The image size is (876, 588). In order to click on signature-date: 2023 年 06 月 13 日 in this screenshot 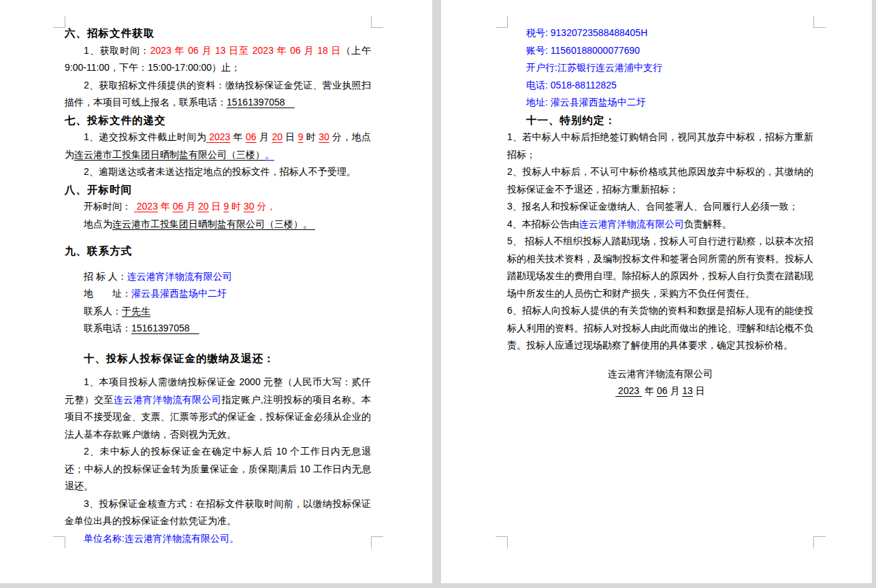, I will do `click(660, 391)`.